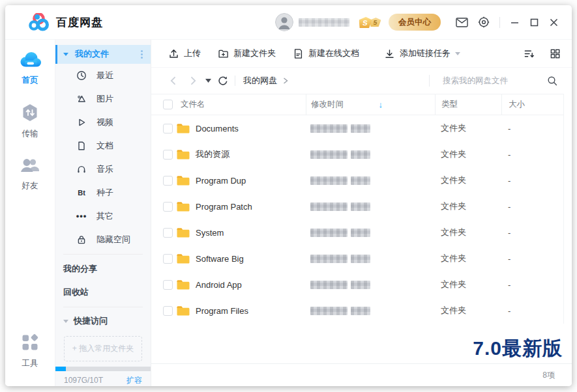  I want to click on breadcrumb: 我的网盘, so click(260, 81).